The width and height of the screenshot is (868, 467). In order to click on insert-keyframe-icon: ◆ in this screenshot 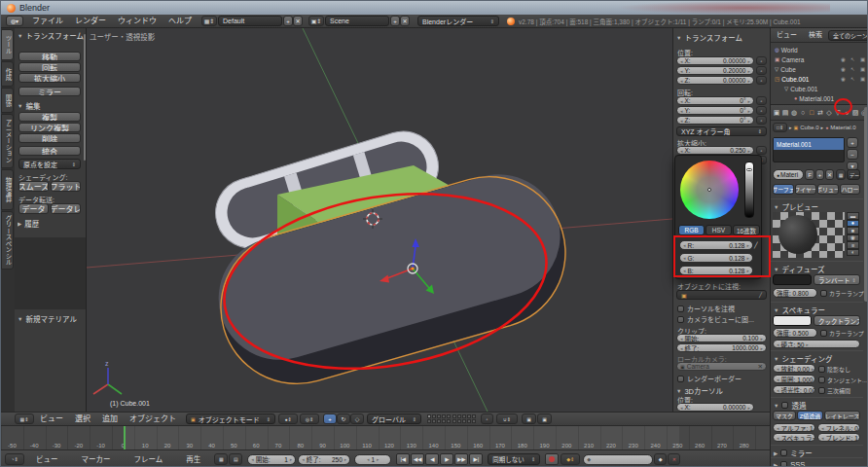, I will do `click(660, 459)`.